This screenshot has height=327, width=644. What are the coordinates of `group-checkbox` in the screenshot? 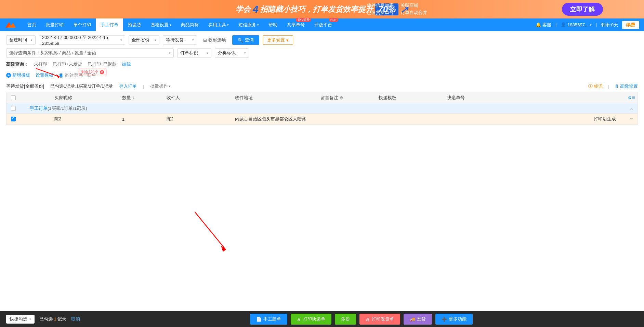 It's located at (13, 108).